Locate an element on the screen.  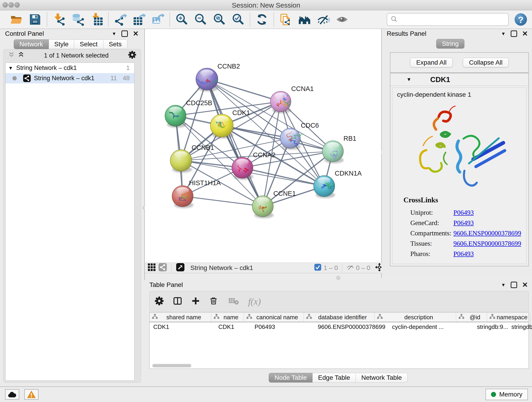
refresh-icon is located at coordinates (262, 19).